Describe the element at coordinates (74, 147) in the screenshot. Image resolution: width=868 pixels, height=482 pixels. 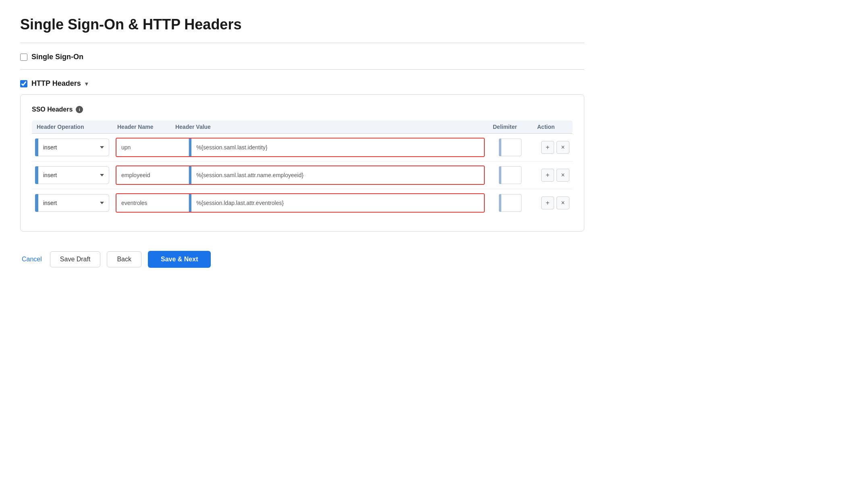
I see `operation-select-0: insertreplacedelete` at that location.